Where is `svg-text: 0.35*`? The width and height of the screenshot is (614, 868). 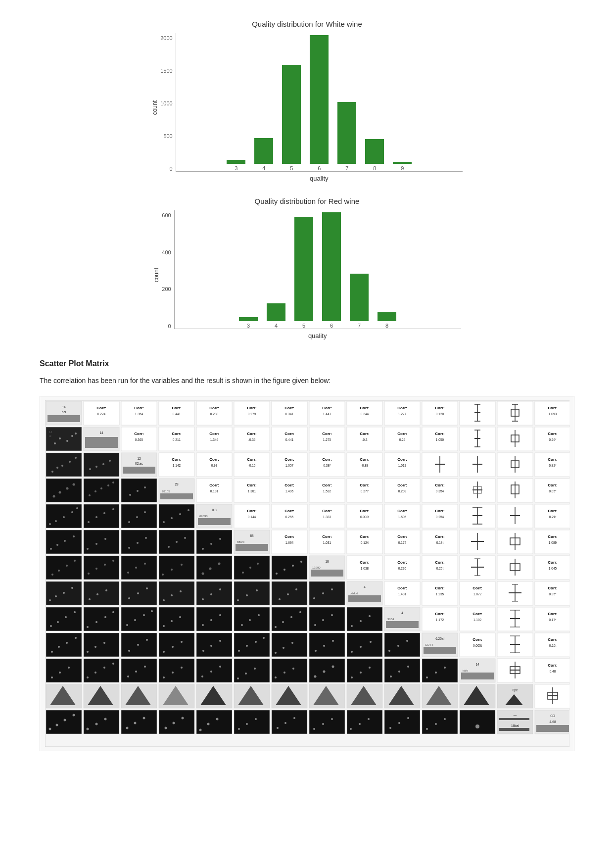
svg-text: 0.35* is located at coordinates (553, 594).